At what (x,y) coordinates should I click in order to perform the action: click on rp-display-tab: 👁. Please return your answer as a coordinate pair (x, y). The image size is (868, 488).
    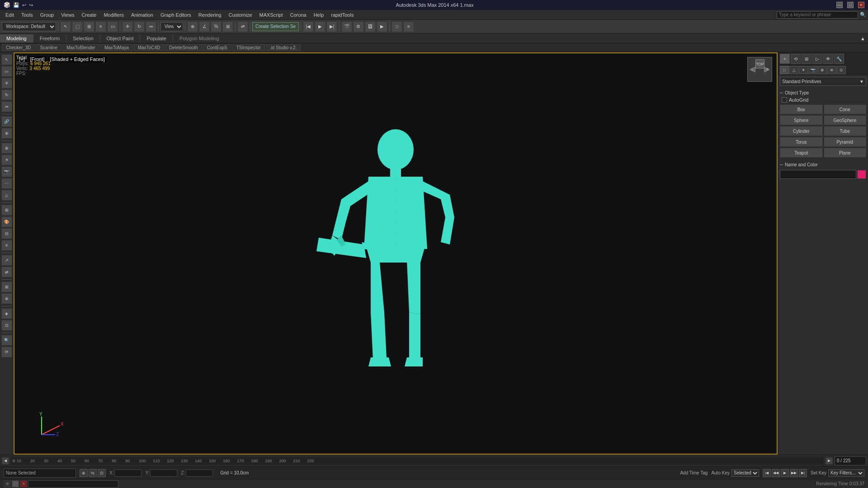
    Looking at the image, I should click on (828, 59).